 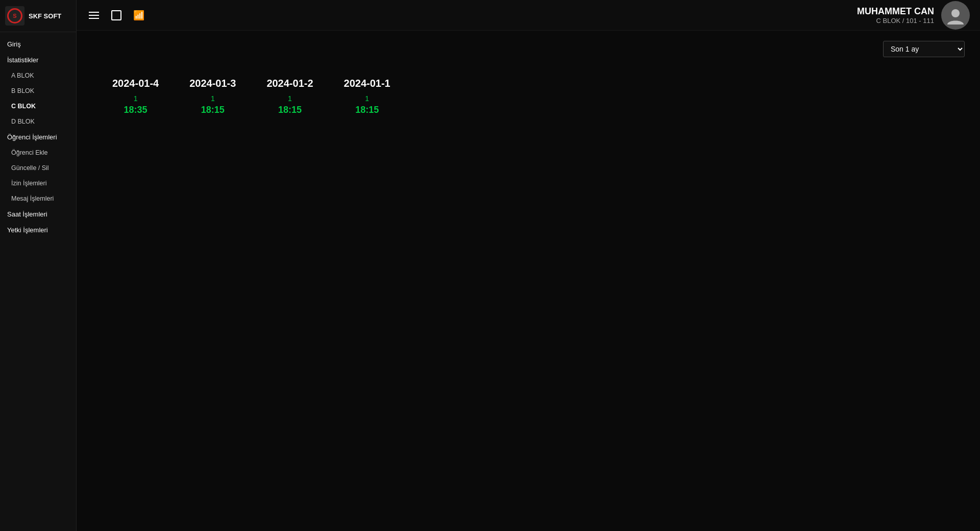 I want to click on sidebar-item-d-blok: D BLOK, so click(x=38, y=122).